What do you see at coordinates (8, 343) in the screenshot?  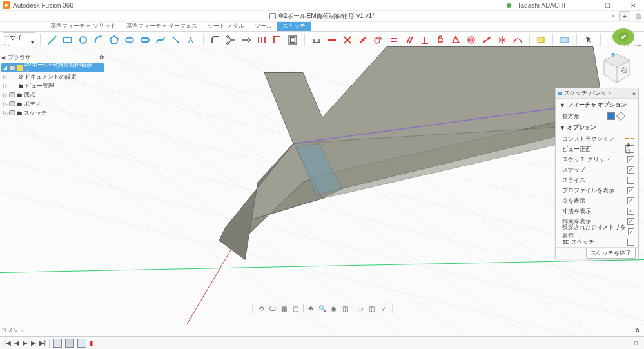 I see `timeline-start-button: |◀` at bounding box center [8, 343].